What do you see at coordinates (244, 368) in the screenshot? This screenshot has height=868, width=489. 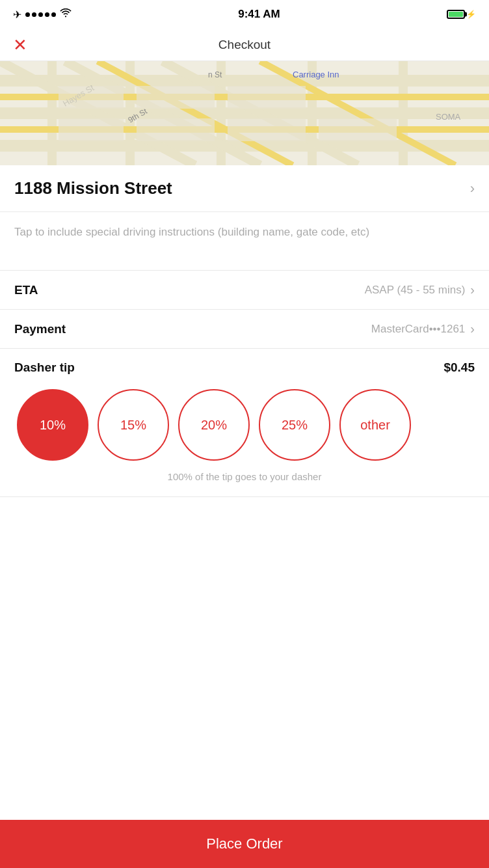 I see `tip-header: Dasher tip $0.45` at bounding box center [244, 368].